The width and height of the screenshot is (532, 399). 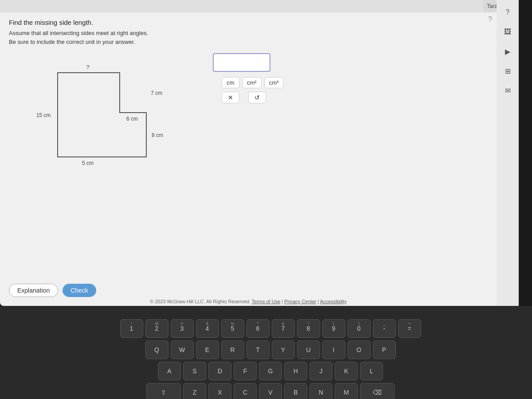 I want to click on answer-area: cm cm² cm³ ✕ ↺, so click(x=248, y=78).